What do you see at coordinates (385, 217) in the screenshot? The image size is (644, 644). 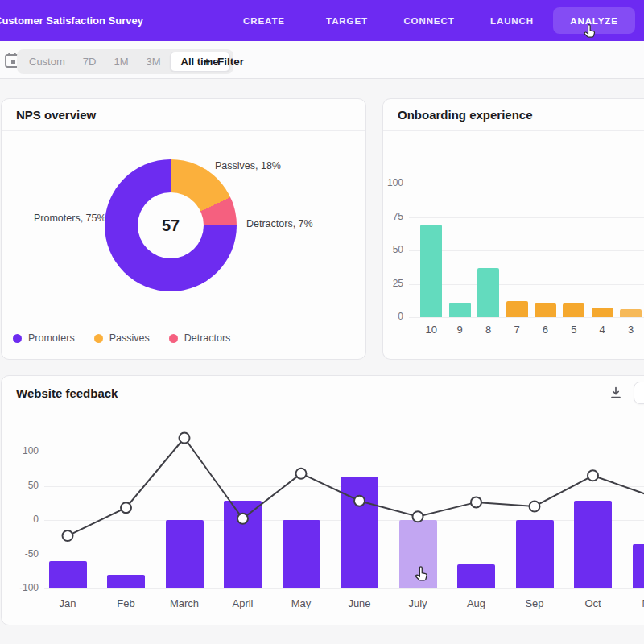 I see `y-axis-tick: 75` at bounding box center [385, 217].